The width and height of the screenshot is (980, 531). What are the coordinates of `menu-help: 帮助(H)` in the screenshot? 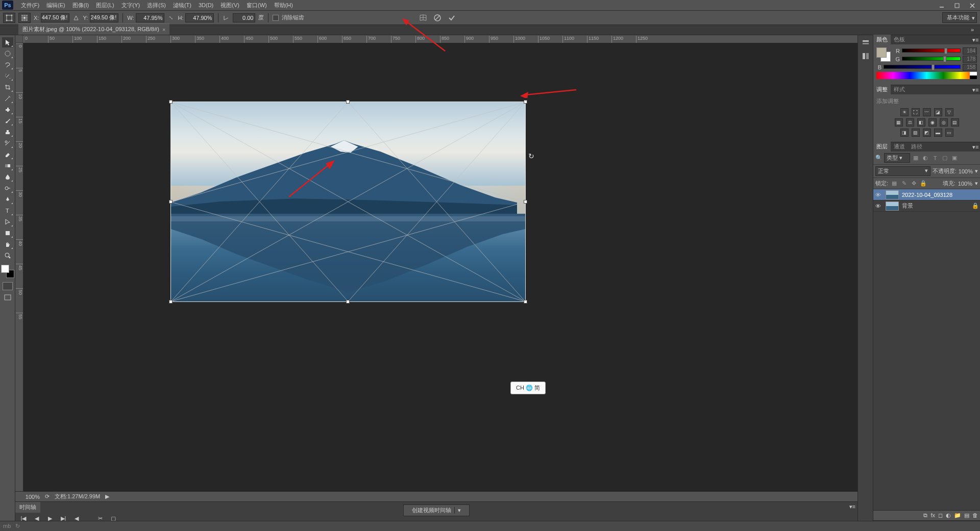 It's located at (284, 5).